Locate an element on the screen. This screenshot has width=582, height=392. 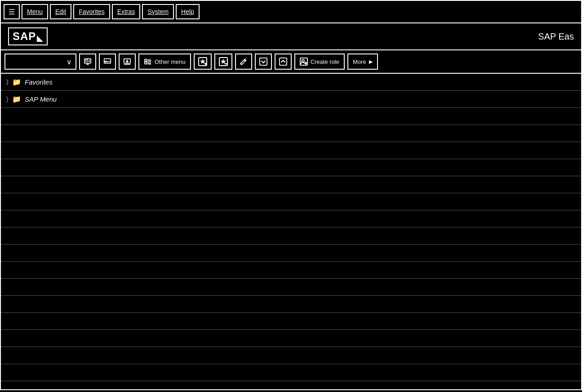
menu-item-help: Help is located at coordinates (188, 12).